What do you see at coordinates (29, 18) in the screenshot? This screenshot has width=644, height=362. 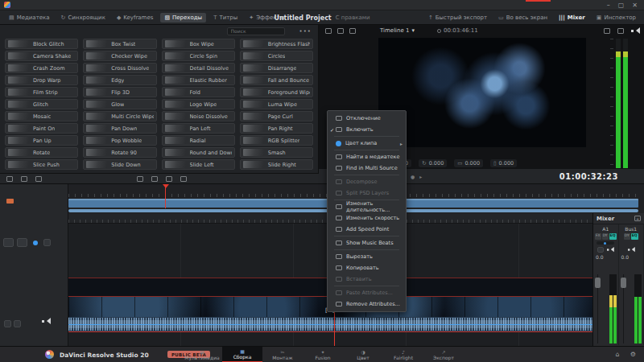 I see `toolbar-button: ▤ Медиатека` at bounding box center [29, 18].